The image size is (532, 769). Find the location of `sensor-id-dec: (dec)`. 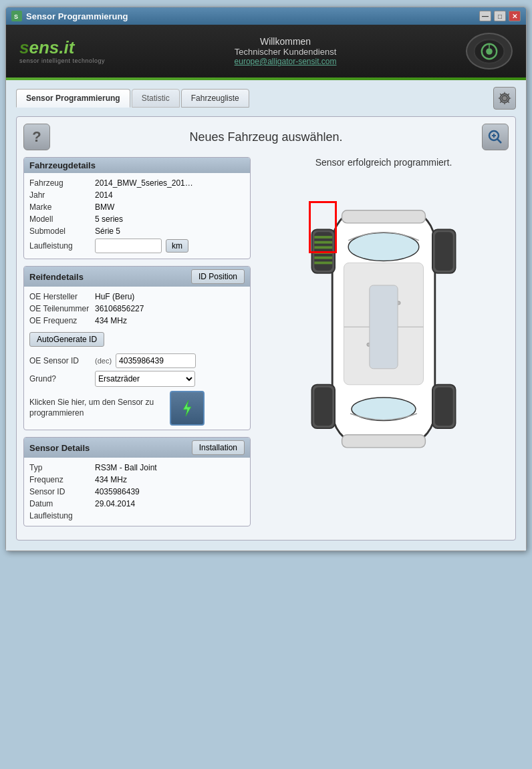

sensor-id-dec: (dec) is located at coordinates (103, 361).